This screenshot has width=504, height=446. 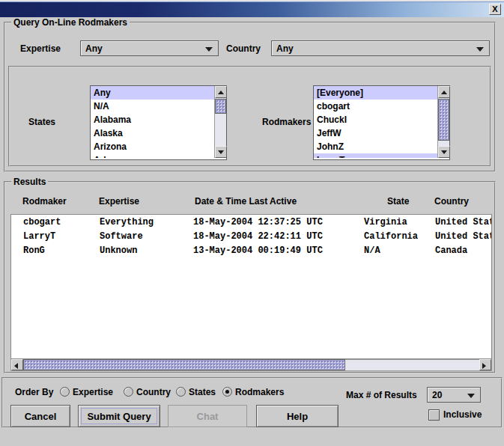 What do you see at coordinates (485, 365) in the screenshot?
I see `scroll-right-icon` at bounding box center [485, 365].